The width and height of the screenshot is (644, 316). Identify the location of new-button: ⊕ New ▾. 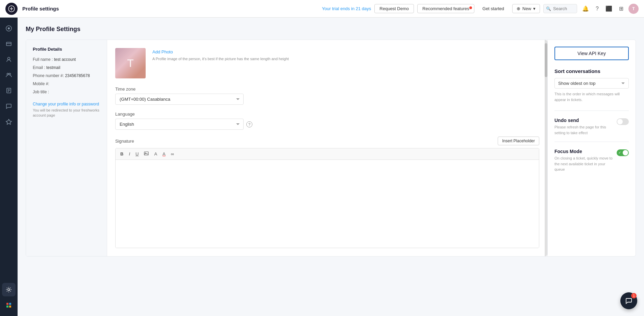
(526, 9).